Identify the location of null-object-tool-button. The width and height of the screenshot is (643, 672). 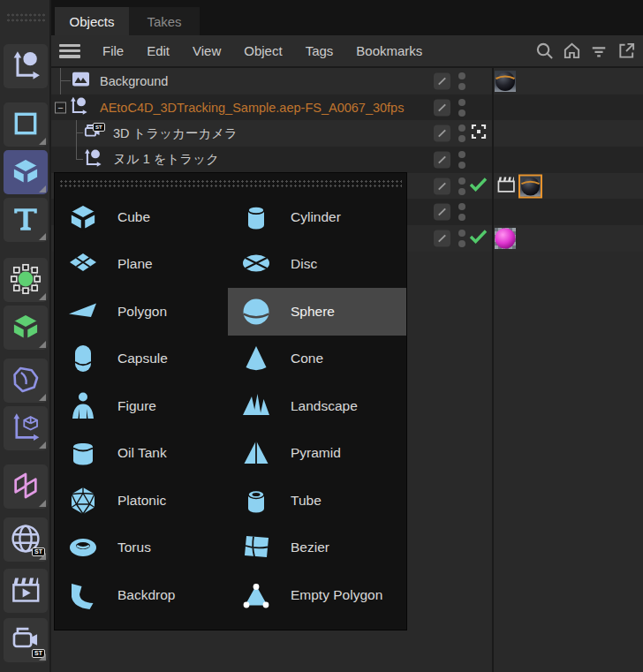
(26, 66).